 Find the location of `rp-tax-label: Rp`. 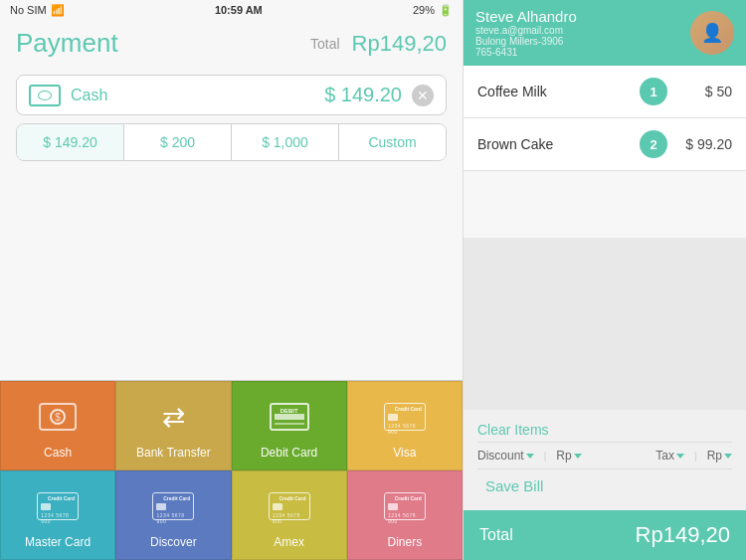

rp-tax-label: Rp is located at coordinates (714, 456).